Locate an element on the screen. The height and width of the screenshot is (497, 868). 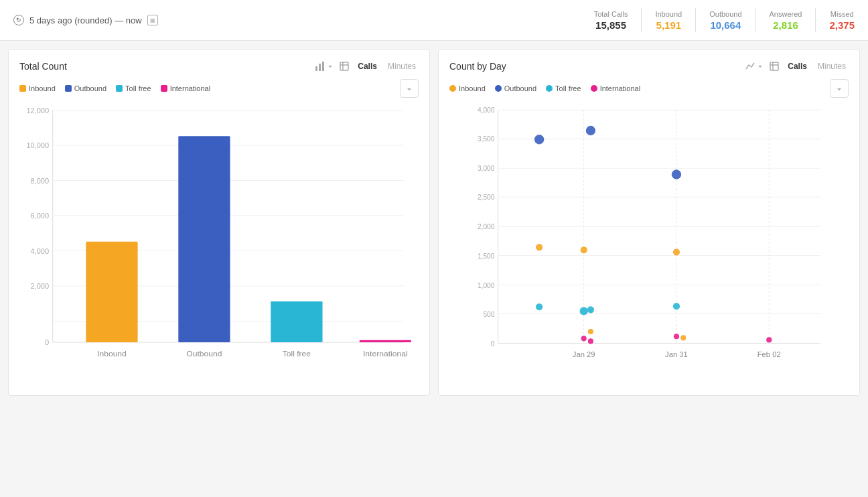
svg-text: 8,000 is located at coordinates (40, 181).